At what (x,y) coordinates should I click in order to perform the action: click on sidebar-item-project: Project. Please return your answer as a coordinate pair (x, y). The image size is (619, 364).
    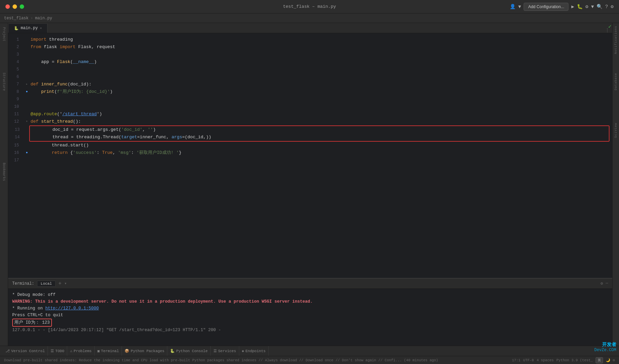
    Looking at the image, I should click on (4, 34).